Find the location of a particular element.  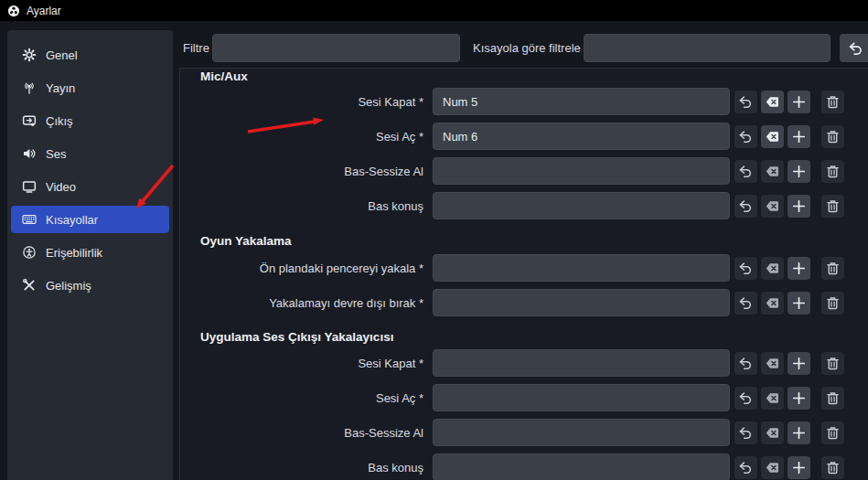

sidebar-item-erisebilirlik: Erişebilirlik is located at coordinates (90, 252).